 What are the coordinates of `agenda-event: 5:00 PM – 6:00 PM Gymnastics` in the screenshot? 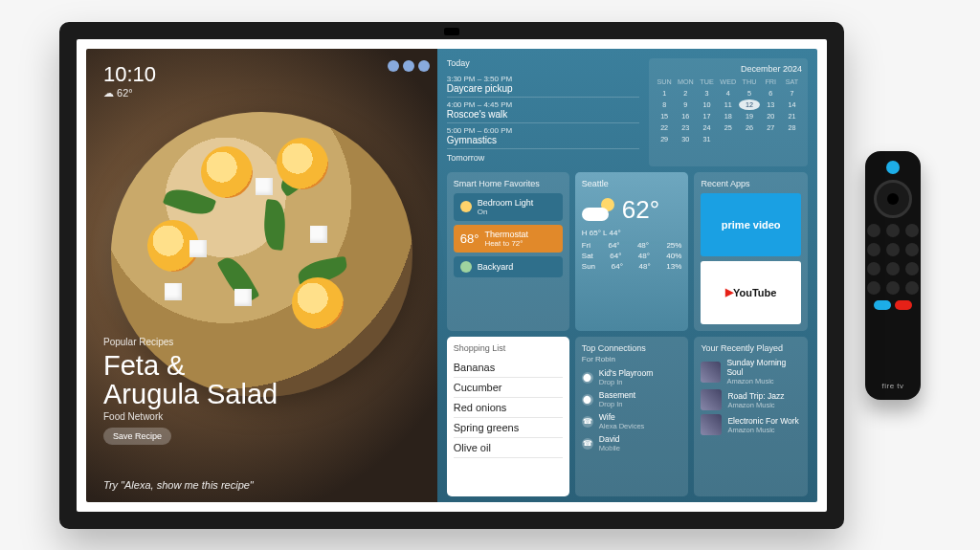 It's located at (544, 136).